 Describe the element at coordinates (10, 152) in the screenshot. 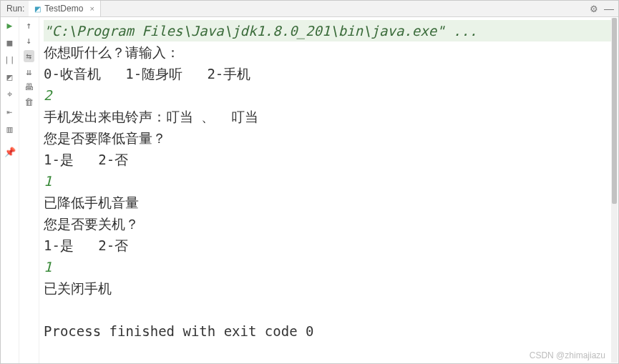

I see `pin-icon: 📌` at that location.